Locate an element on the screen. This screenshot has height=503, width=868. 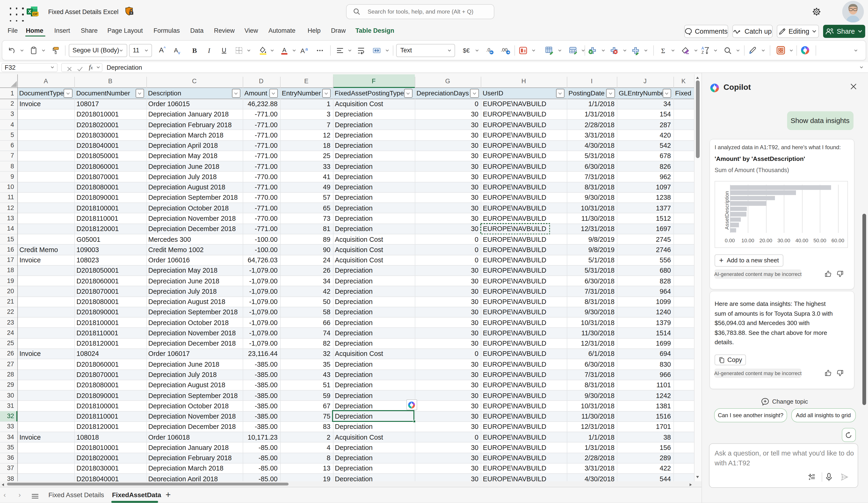
svg-text: B is located at coordinates (194, 50).